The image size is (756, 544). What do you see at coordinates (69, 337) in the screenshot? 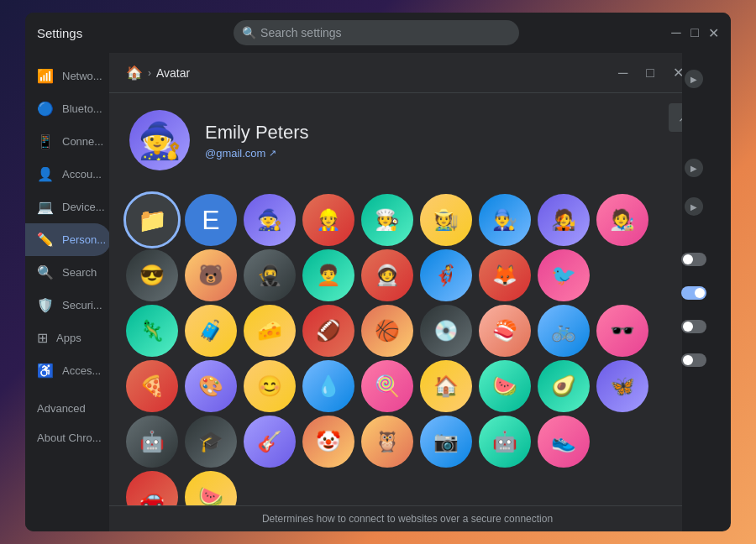
I see `sidebar-label-apps: Apps` at bounding box center [69, 337].